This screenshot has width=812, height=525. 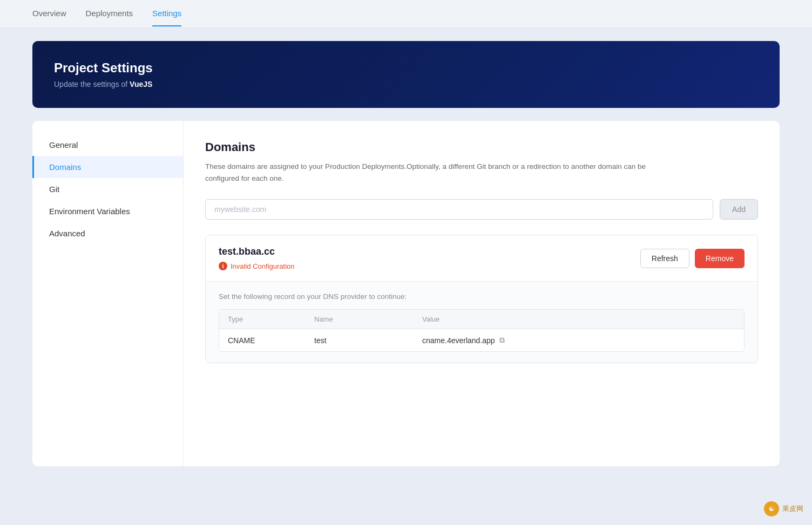 What do you see at coordinates (108, 145) in the screenshot?
I see `sidebar-item-general: General` at bounding box center [108, 145].